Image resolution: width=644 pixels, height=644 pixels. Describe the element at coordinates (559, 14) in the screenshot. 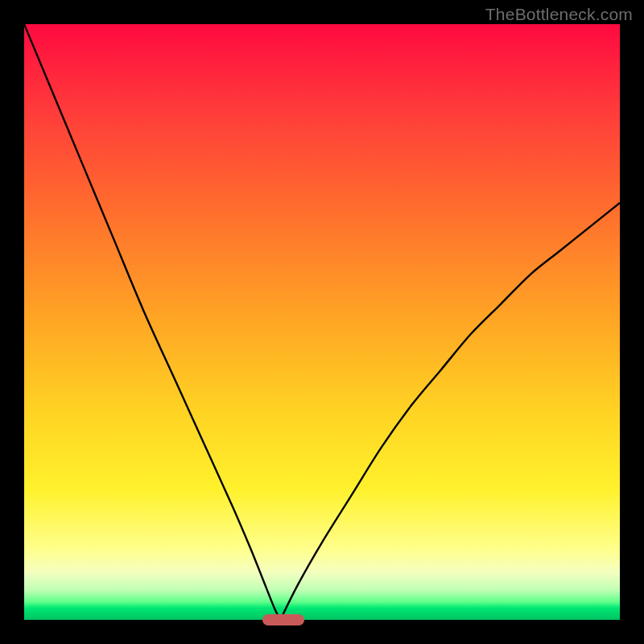

I see `watermark-text: TheBottleneck.com` at that location.